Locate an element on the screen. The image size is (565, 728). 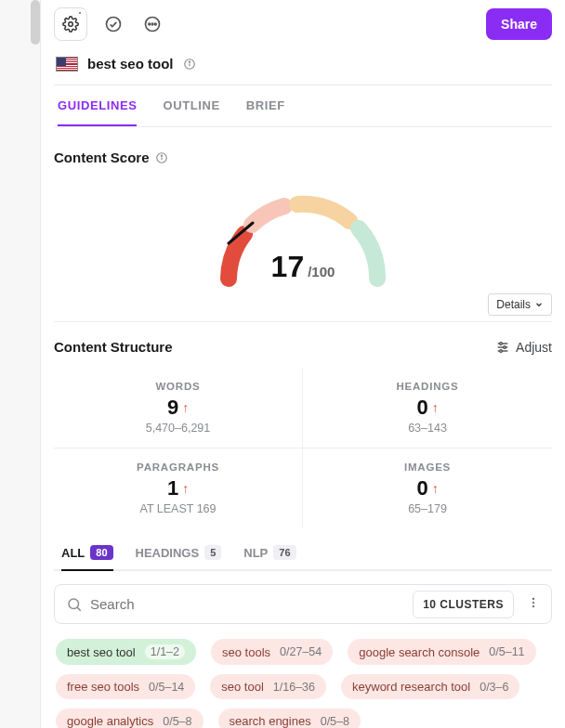
score-max: /100 is located at coordinates (322, 271).